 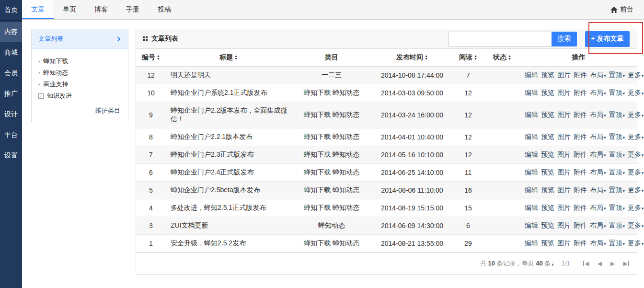 What do you see at coordinates (80, 112) in the screenshot?
I see `maintain-categories-link: 维护类目` at bounding box center [80, 112].